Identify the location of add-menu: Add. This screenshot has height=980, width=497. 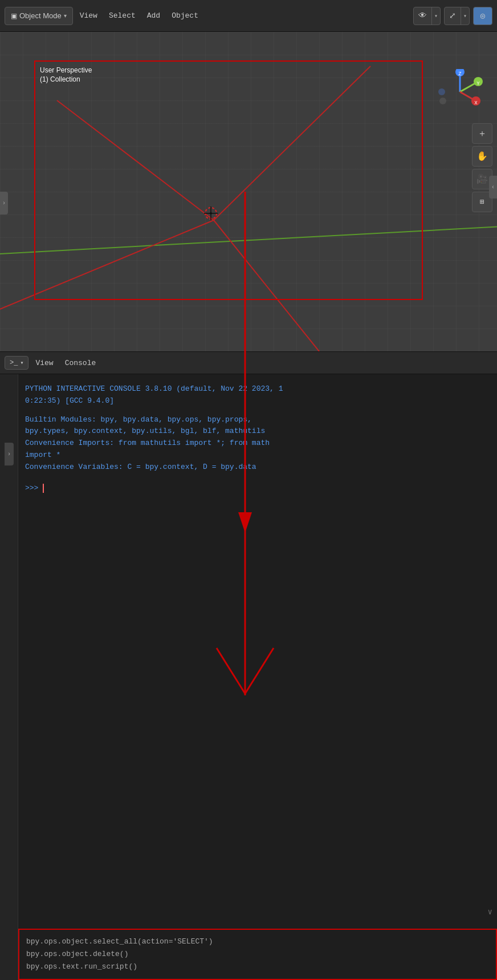
(154, 16).